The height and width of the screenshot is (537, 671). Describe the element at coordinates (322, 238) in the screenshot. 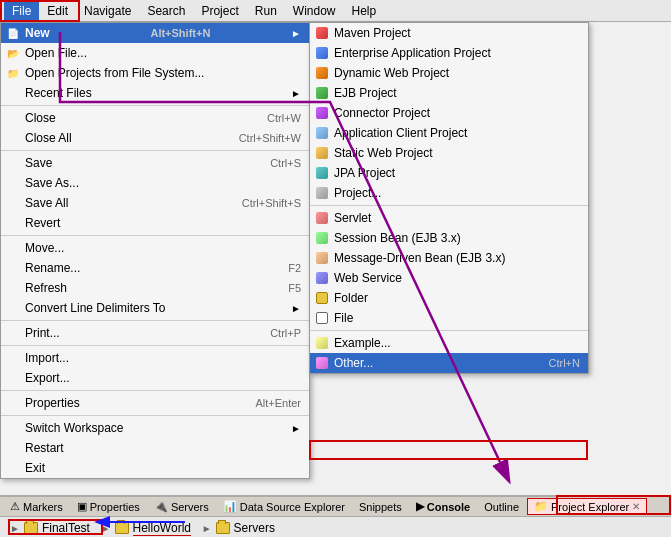

I see `sb-icon` at that location.